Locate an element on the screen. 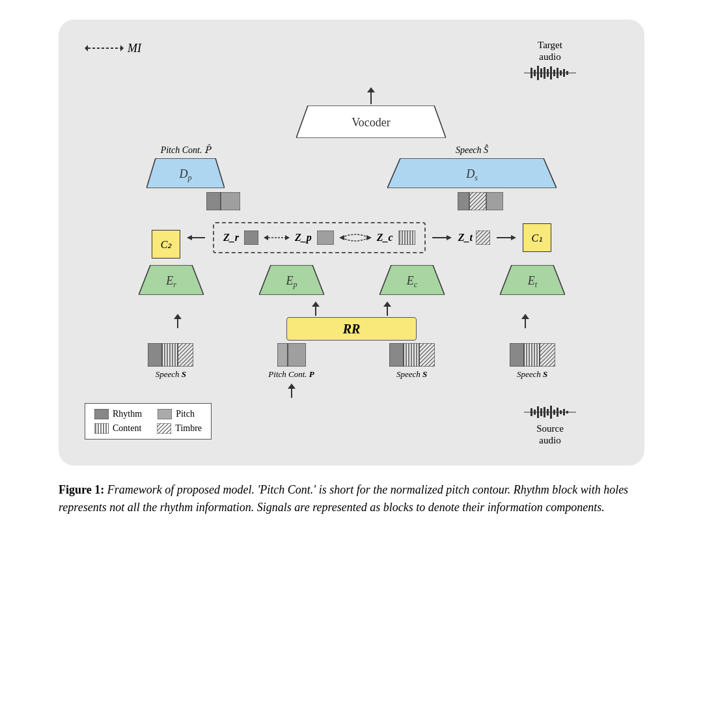 The height and width of the screenshot is (728, 703). caption-text: Framework of proposed model. 'Pitch Cont… is located at coordinates (344, 499).